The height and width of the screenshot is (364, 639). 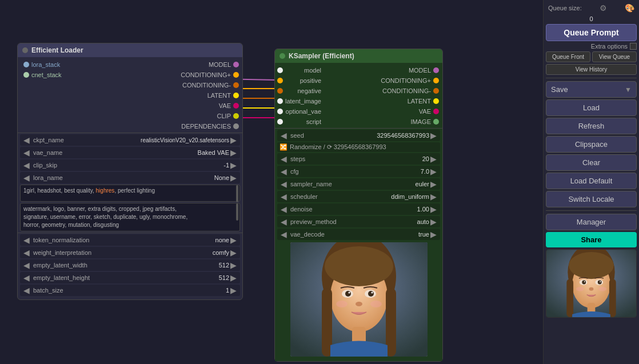 I want to click on view-queue-button: View Queue, so click(x=614, y=57).